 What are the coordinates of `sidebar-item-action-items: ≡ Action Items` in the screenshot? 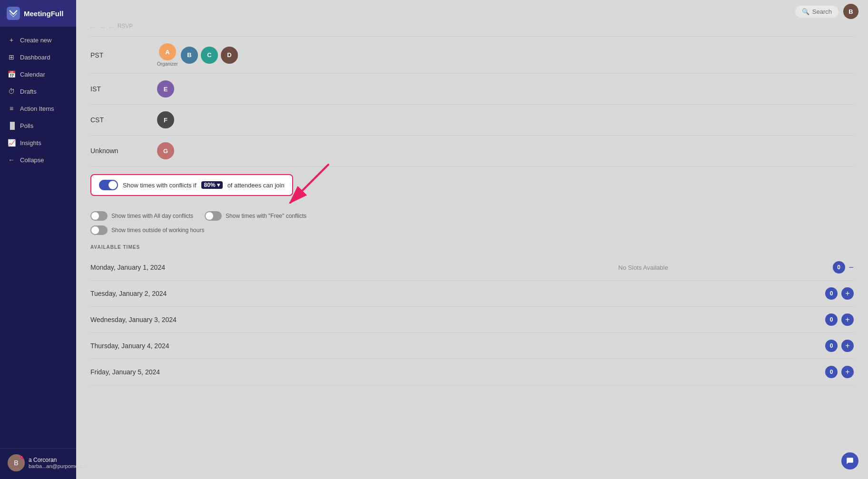 It's located at (38, 108).